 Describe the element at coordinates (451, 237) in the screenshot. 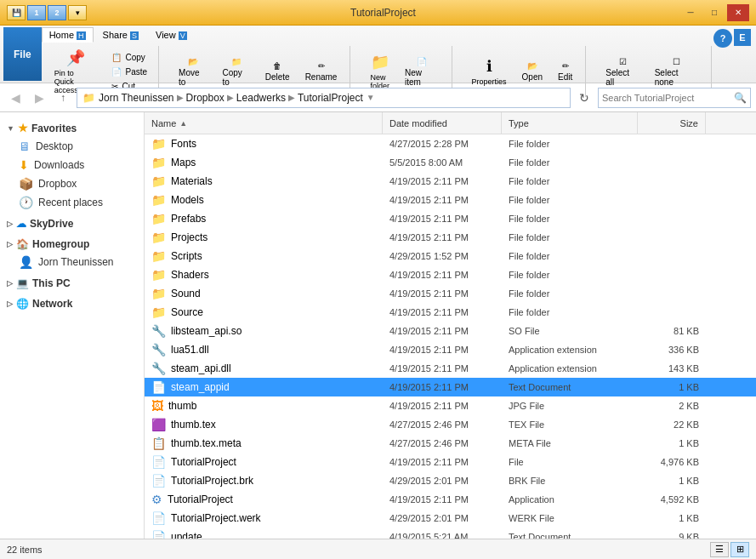

I see `table-row: 📁 Projects 4/19/2015 2:11 PM File folder` at that location.